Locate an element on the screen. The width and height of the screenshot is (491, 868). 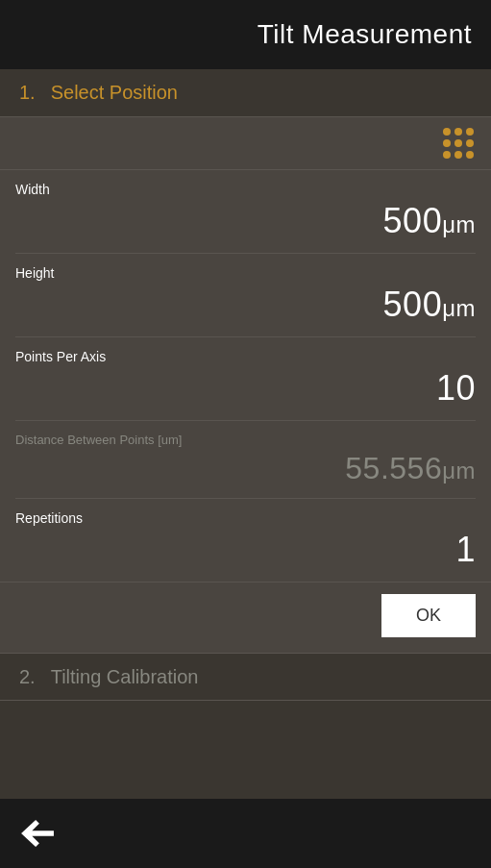
section2-title: Tilting Calibration is located at coordinates (125, 677).